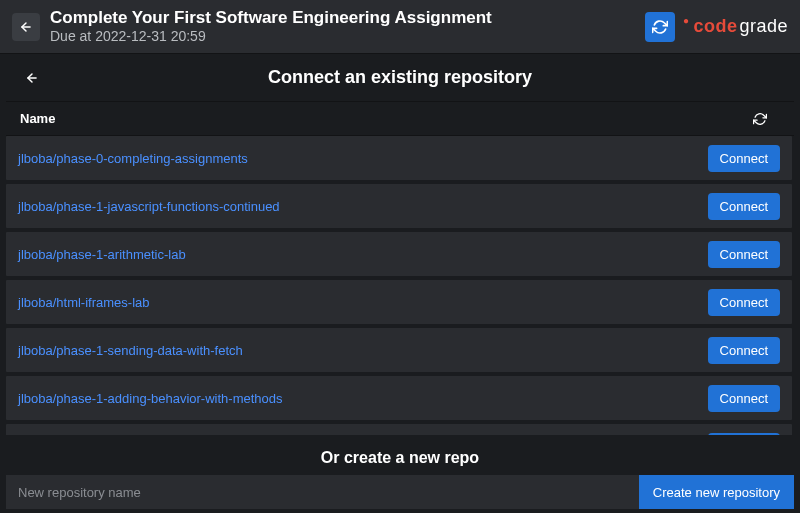 The height and width of the screenshot is (513, 800). I want to click on create-heading: Or create a new repo, so click(400, 457).